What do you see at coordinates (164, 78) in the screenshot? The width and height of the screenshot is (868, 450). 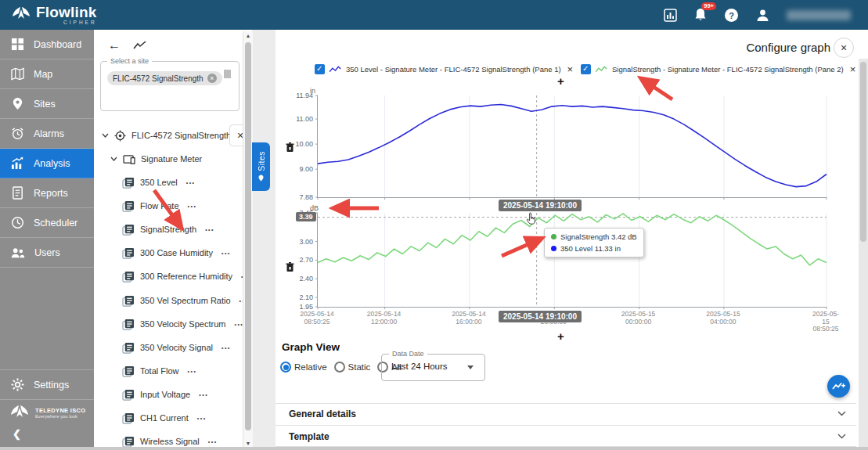 I see `site-chip: FLIC-4572 SignalStrength ×` at bounding box center [164, 78].